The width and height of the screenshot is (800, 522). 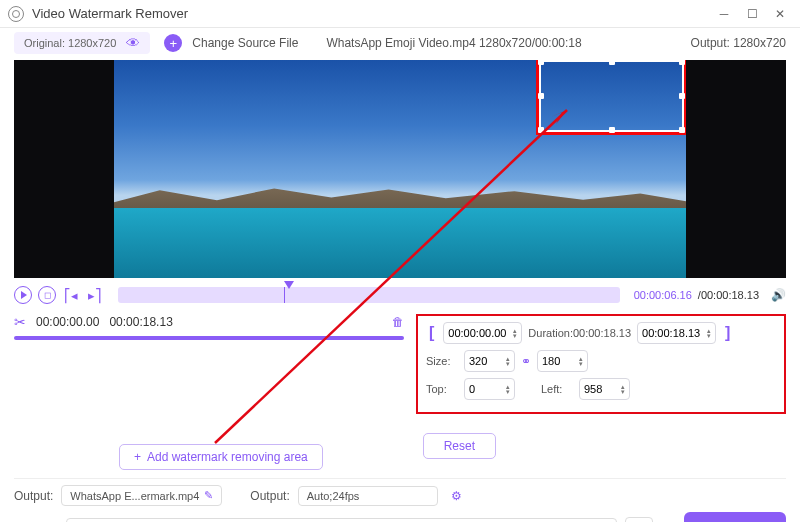 I want to click on export-button: Export, so click(x=735, y=517).